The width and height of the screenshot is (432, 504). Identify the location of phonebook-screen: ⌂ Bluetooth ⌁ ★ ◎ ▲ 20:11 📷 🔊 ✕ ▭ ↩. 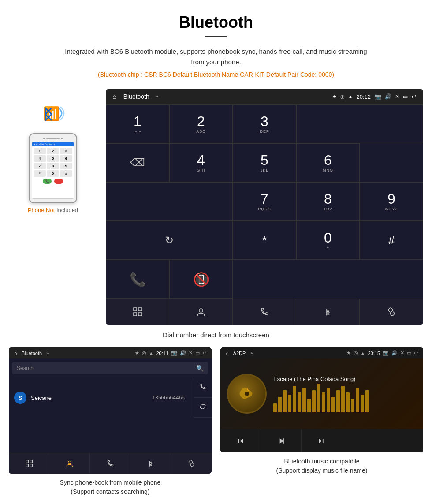
(110, 411).